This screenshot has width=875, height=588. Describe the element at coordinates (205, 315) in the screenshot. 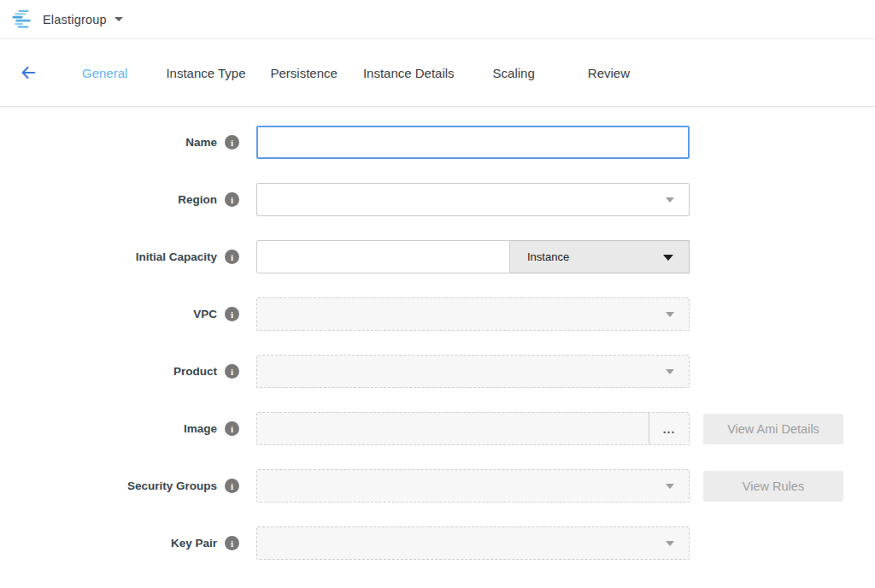

I see `vpc-label: VPC` at that location.